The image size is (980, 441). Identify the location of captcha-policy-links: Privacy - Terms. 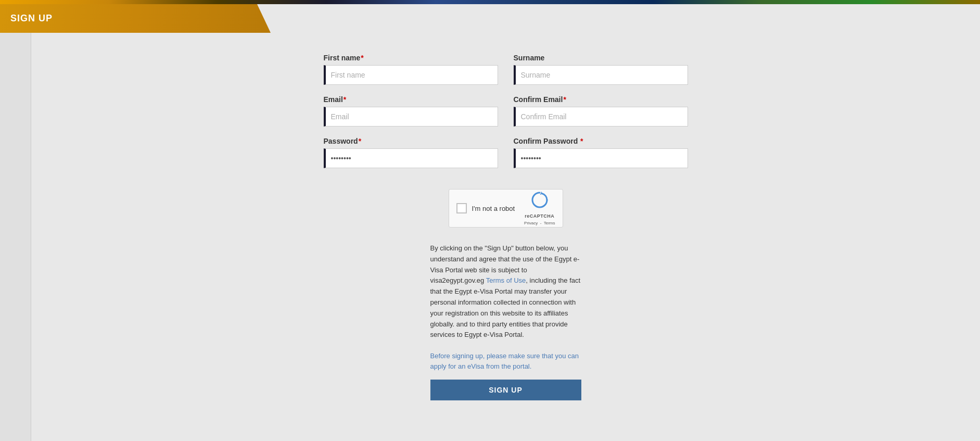
(539, 223).